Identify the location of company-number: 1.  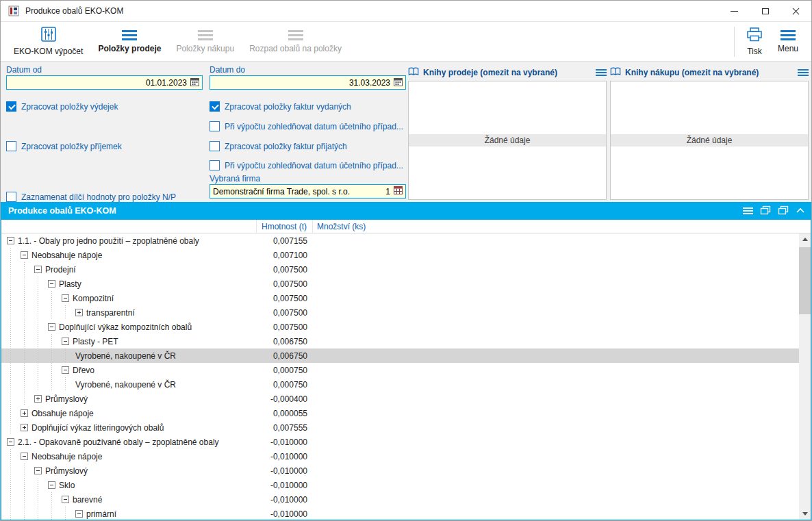
(388, 192).